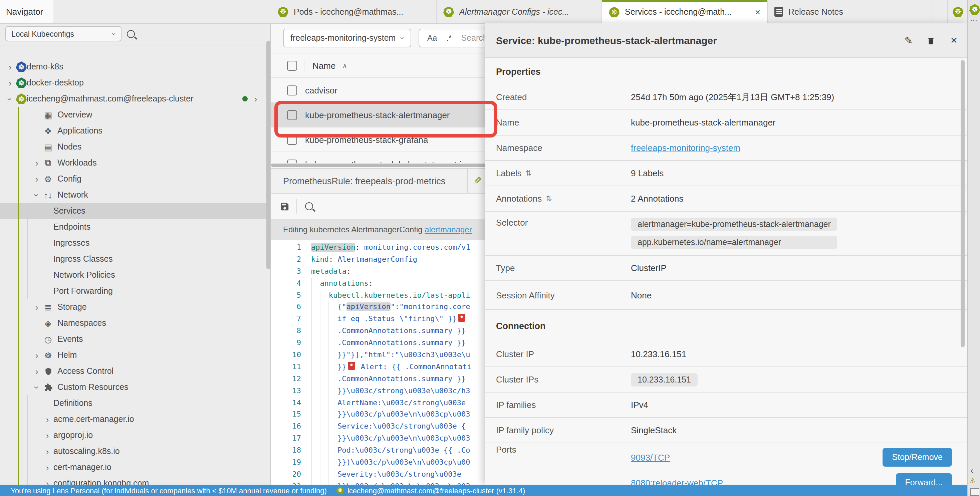 This screenshot has height=496, width=980. What do you see at coordinates (347, 38) in the screenshot?
I see `namespace-select: freeleaps-monitoring-system ›` at bounding box center [347, 38].